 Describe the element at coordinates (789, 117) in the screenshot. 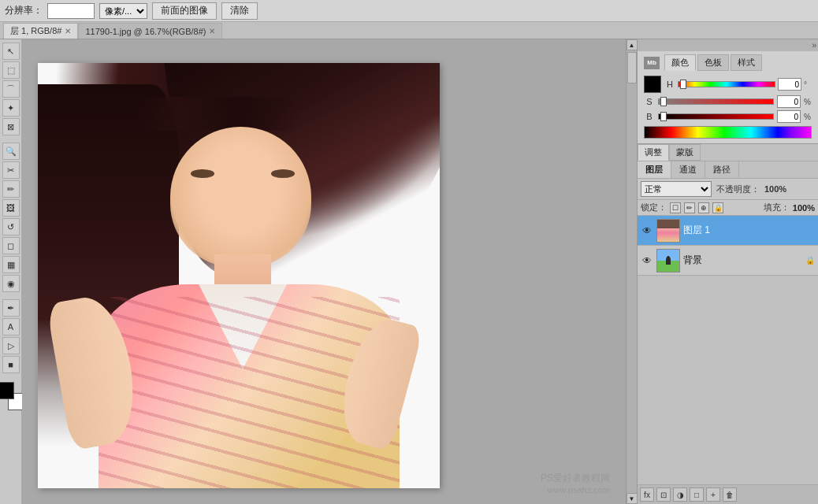

I see `b-value-input` at that location.